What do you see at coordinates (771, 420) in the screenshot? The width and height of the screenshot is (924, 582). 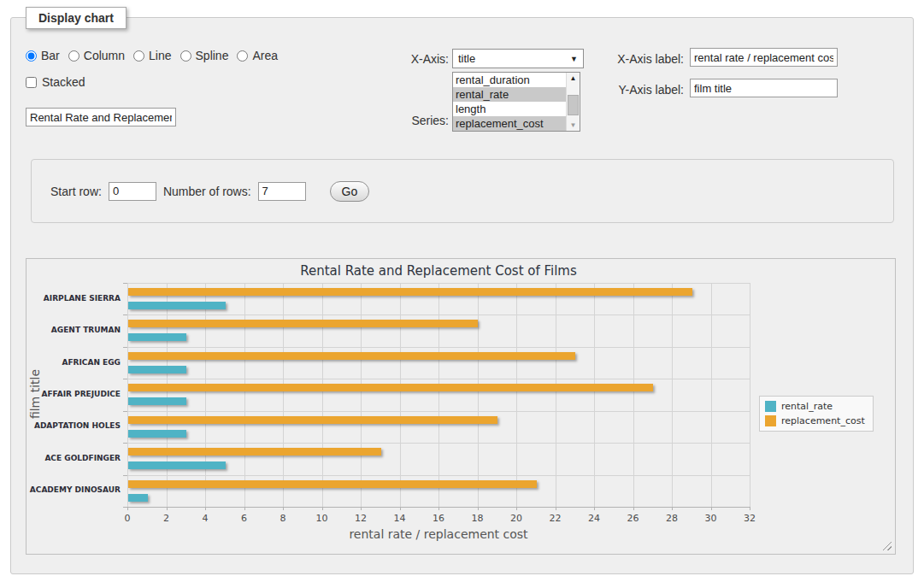 I see `legend-swatch-replacement_cost` at bounding box center [771, 420].